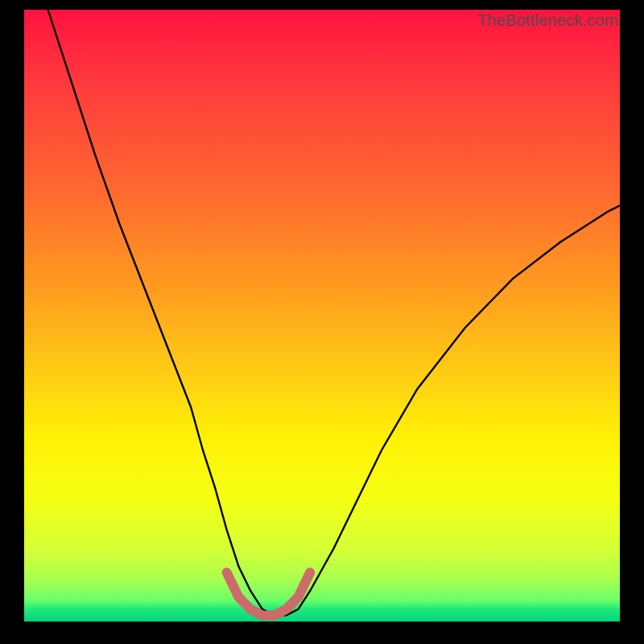 The image size is (644, 644). I want to click on watermark-text: TheBottleneck.com, so click(547, 21).